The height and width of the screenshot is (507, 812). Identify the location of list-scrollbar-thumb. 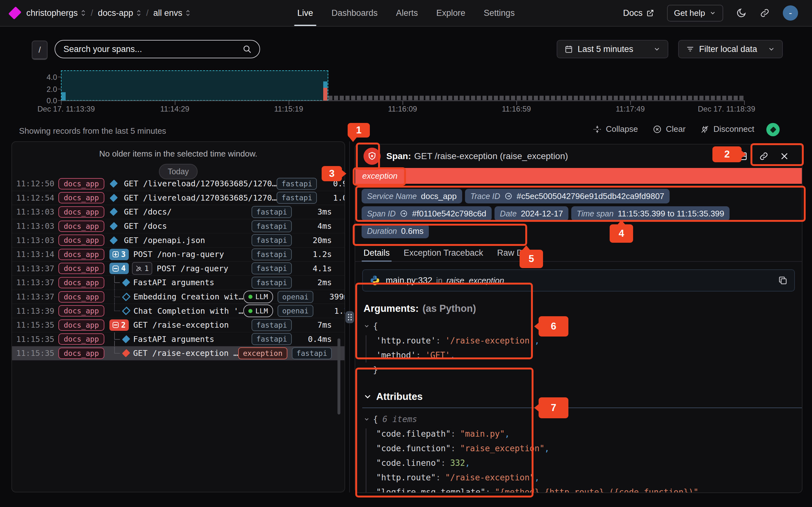
(339, 376).